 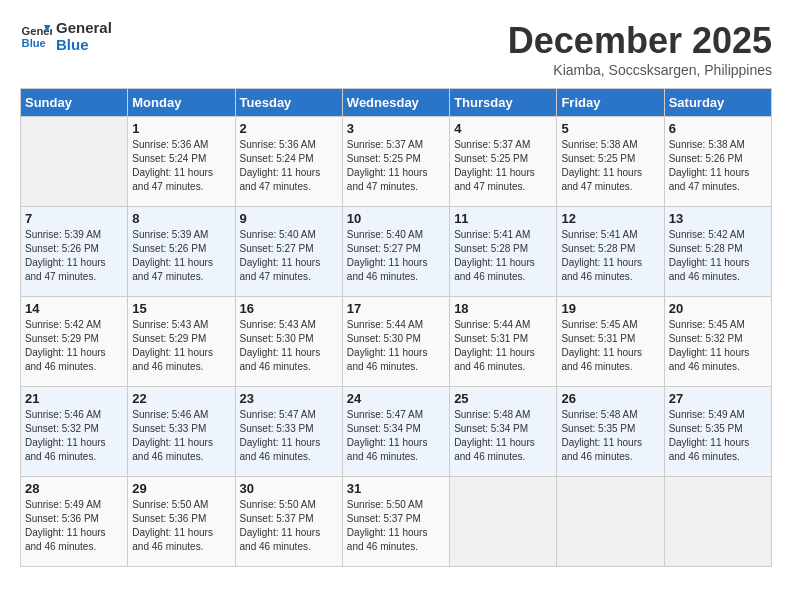 I want to click on calendar-cell: 26Sunrise: 5:48 AMSunset: 5:35 PMDayligh…, so click(x=610, y=432).